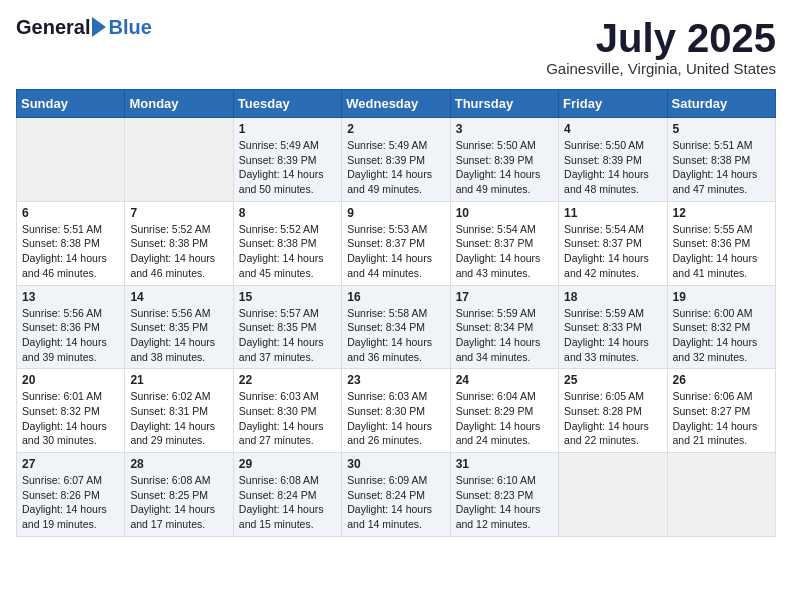 The height and width of the screenshot is (612, 792). Describe the element at coordinates (130, 28) in the screenshot. I see `logo-blue-text: Blue` at that location.